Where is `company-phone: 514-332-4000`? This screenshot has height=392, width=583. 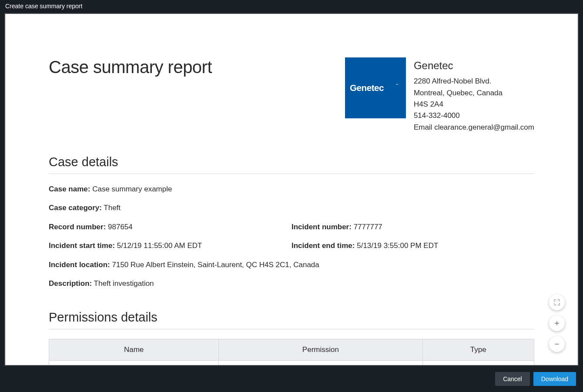
company-phone: 514-332-4000 is located at coordinates (474, 116).